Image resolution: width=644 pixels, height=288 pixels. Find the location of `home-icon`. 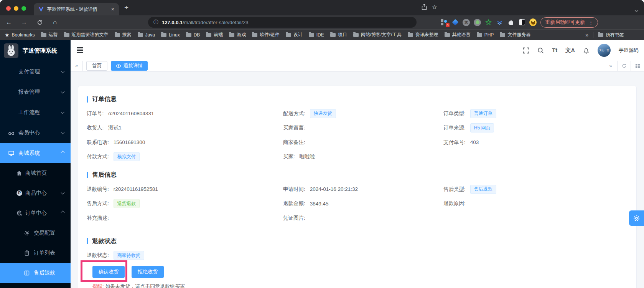

home-icon is located at coordinates (19, 173).